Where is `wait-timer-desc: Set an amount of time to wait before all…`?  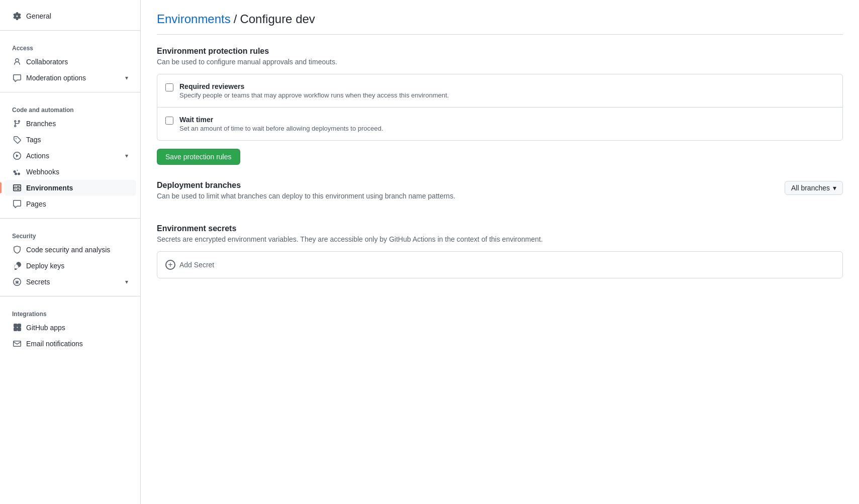 wait-timer-desc: Set an amount of time to wait before all… is located at coordinates (281, 129).